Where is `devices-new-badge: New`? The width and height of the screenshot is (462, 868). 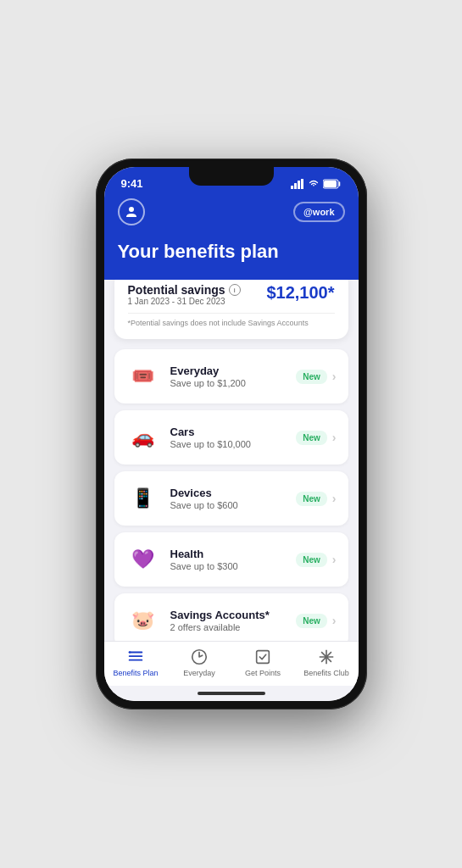 devices-new-badge: New is located at coordinates (312, 498).